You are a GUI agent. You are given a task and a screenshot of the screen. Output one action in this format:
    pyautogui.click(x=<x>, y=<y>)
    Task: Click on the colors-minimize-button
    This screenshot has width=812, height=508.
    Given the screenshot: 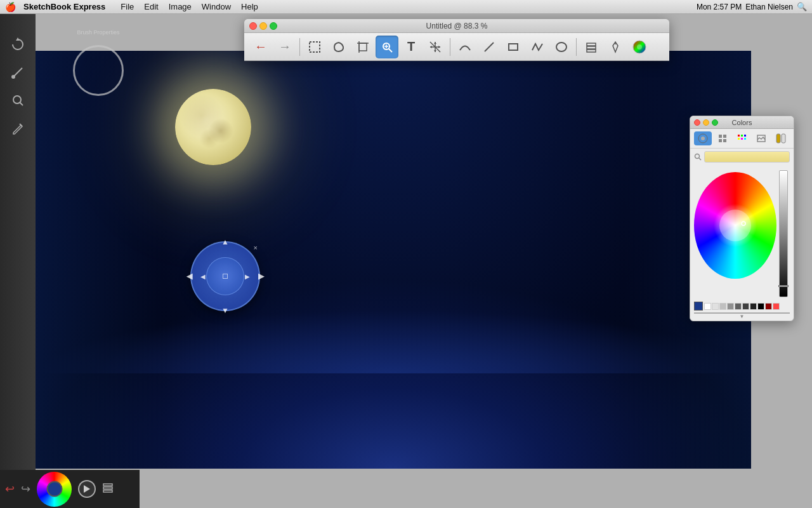 What is the action you would take?
    pyautogui.click(x=706, y=123)
    